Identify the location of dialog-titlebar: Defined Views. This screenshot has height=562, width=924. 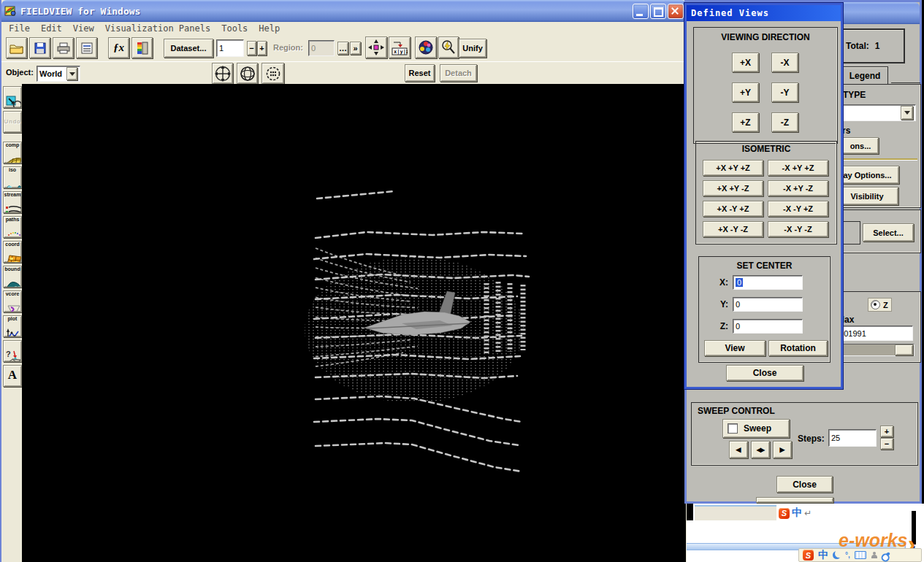
(764, 13).